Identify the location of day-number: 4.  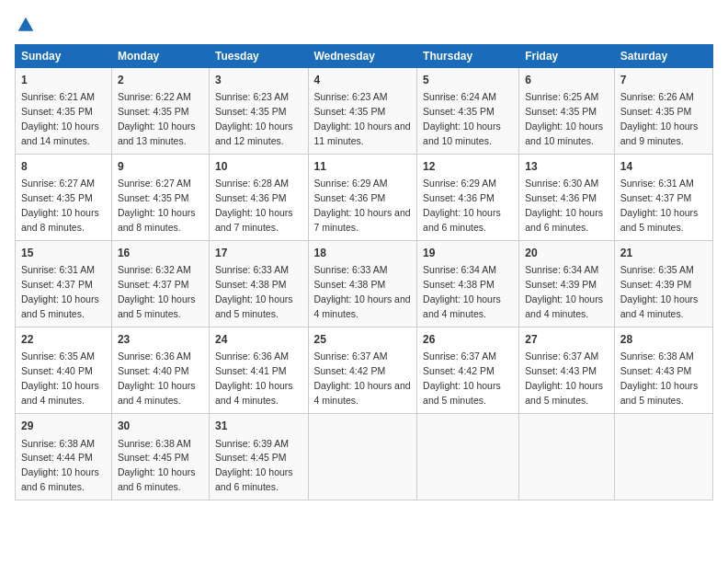
(363, 81).